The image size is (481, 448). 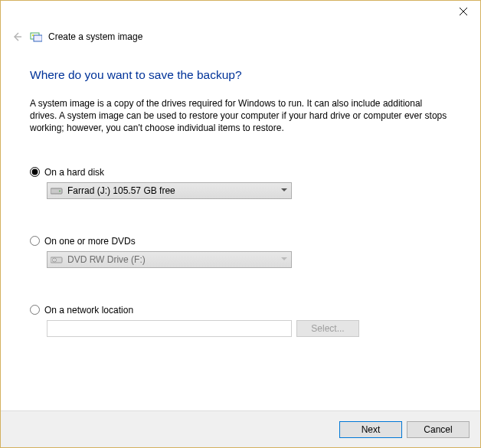 I want to click on hard-disk-value: Farrad (J:) 105.57 GB free, so click(x=121, y=191).